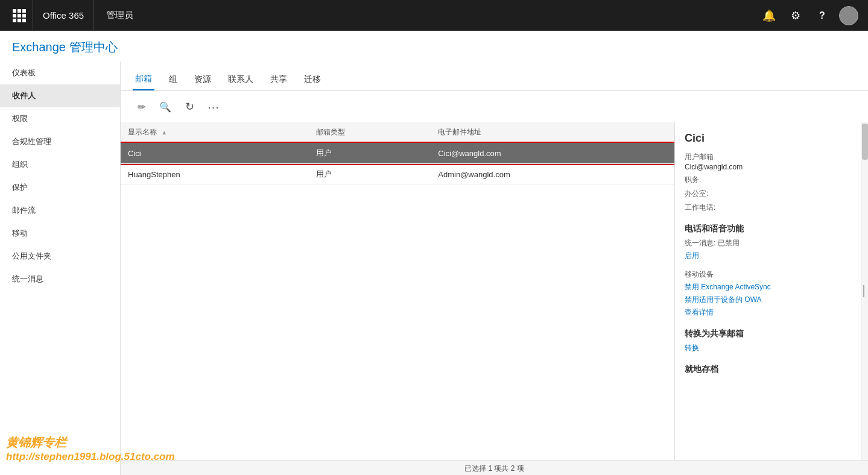 Image resolution: width=868 pixels, height=475 pixels. Describe the element at coordinates (241, 80) in the screenshot. I see `tab-contacts: 联系人` at that location.